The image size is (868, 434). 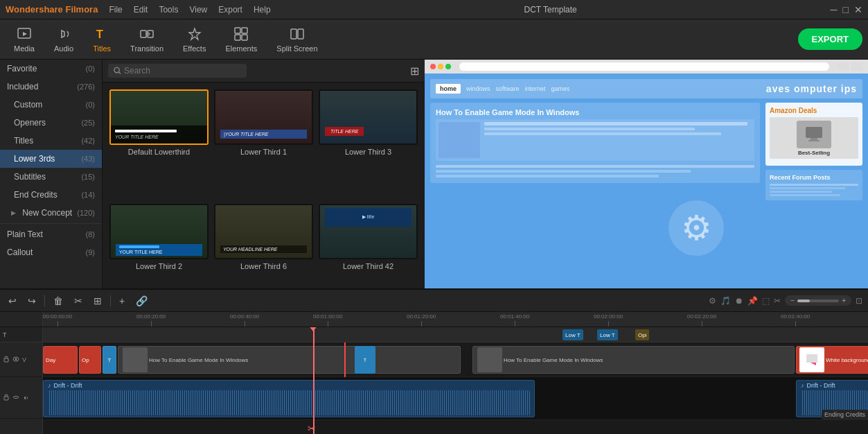 I want to click on browser-btn, so click(x=857, y=67).